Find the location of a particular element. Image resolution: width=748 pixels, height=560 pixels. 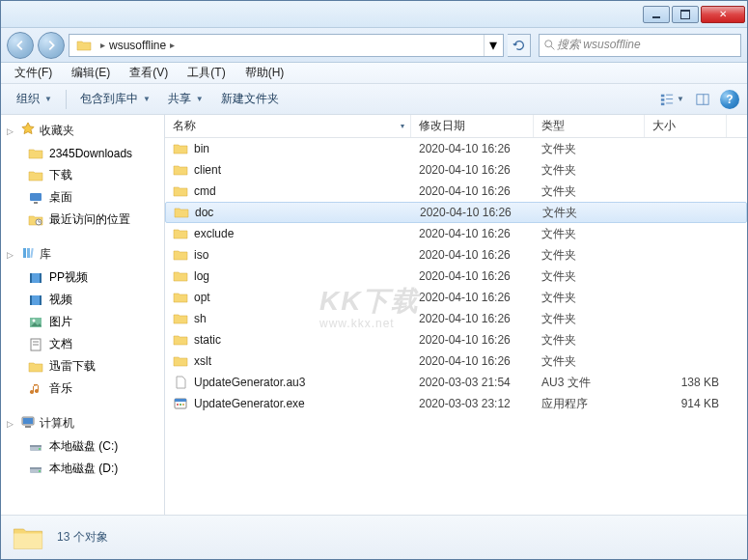

file-row: UpdateGenerator.exe2020-03-03 23:12应用程序9… is located at coordinates (456, 404).